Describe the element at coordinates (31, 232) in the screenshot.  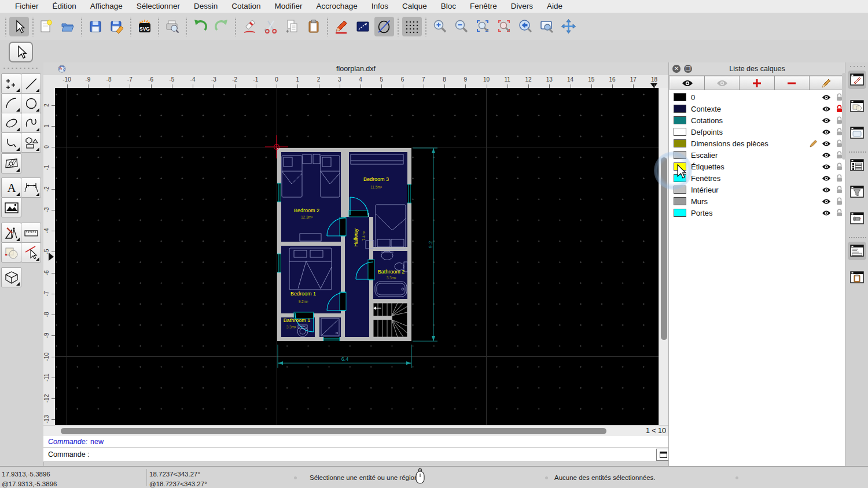
I see `ruler-tool-button` at that location.